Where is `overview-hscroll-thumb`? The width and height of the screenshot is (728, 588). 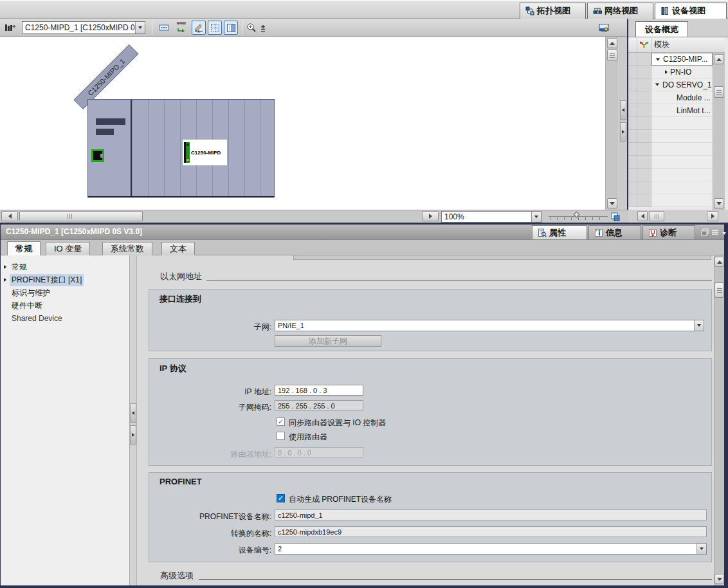 overview-hscroll-thumb is located at coordinates (657, 216).